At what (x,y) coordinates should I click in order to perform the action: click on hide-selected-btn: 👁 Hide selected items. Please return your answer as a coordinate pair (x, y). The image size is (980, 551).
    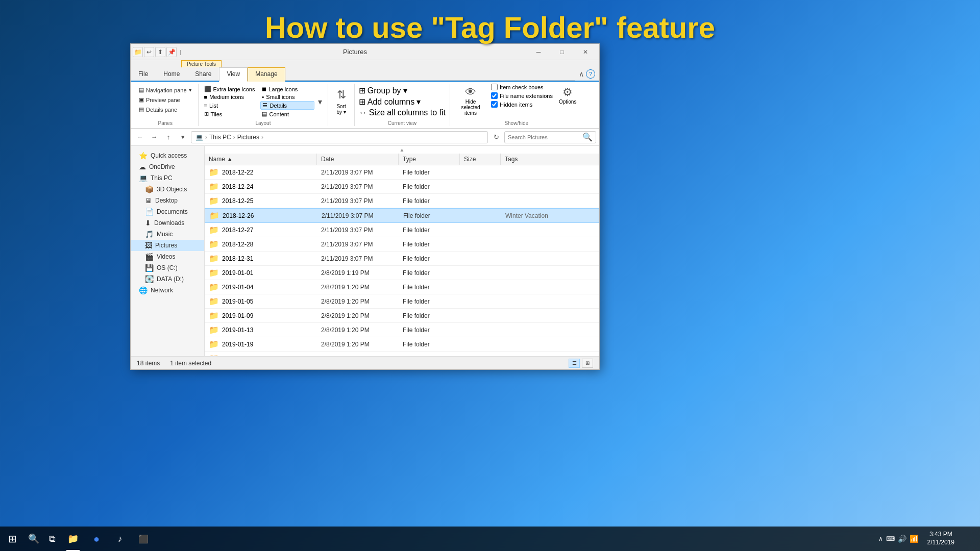
    Looking at the image, I should click on (471, 101).